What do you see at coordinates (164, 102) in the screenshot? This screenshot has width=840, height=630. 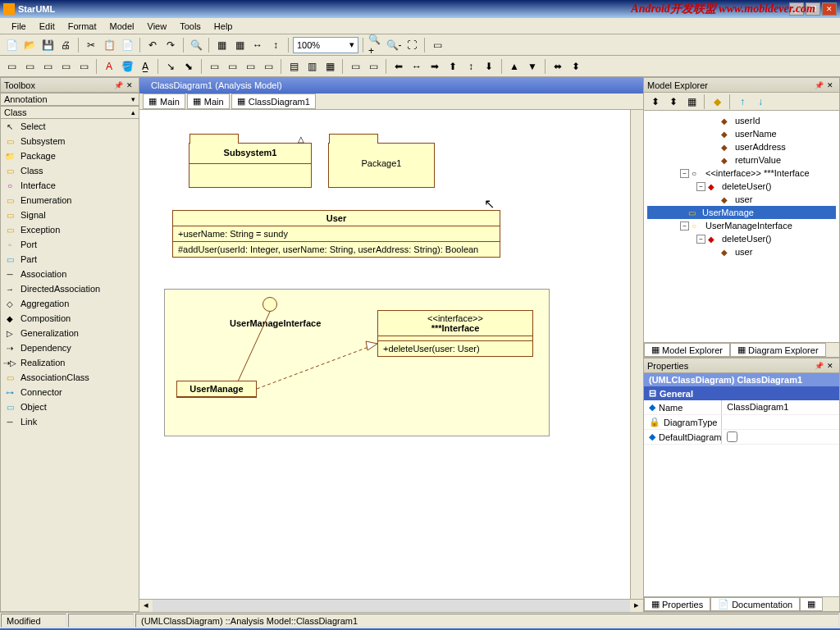 I see `subtab-main1: ▦Main` at bounding box center [164, 102].